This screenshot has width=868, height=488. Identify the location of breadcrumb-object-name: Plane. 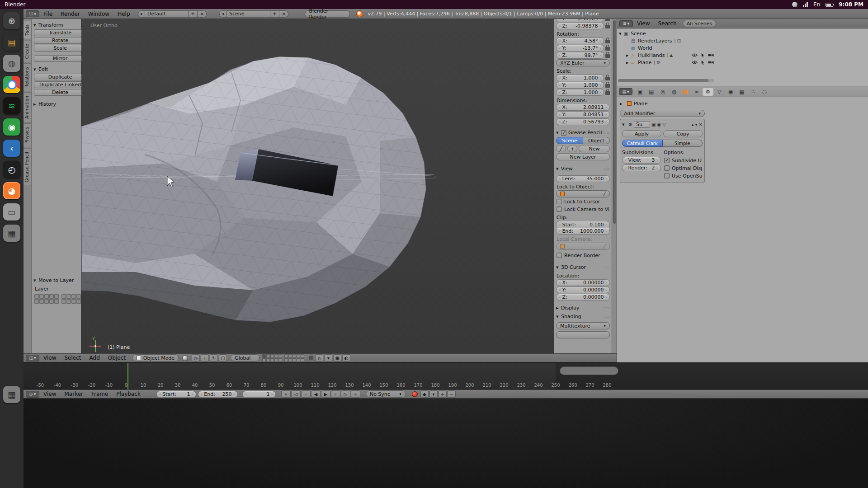
(641, 104).